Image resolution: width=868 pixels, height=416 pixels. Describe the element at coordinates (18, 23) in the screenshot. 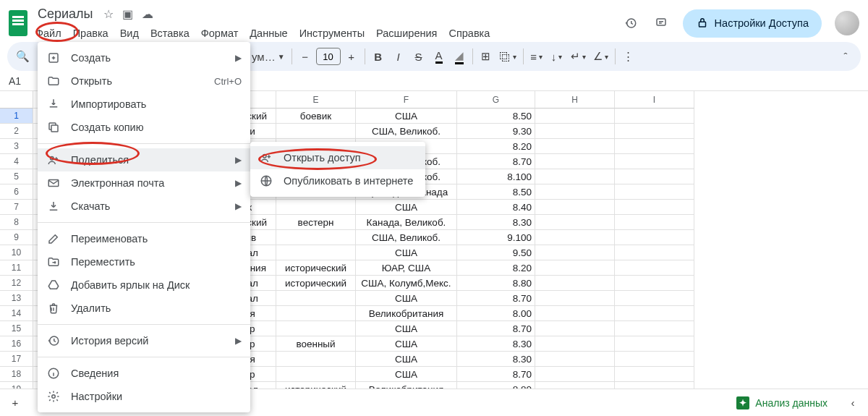

I see `sheets-logo` at that location.